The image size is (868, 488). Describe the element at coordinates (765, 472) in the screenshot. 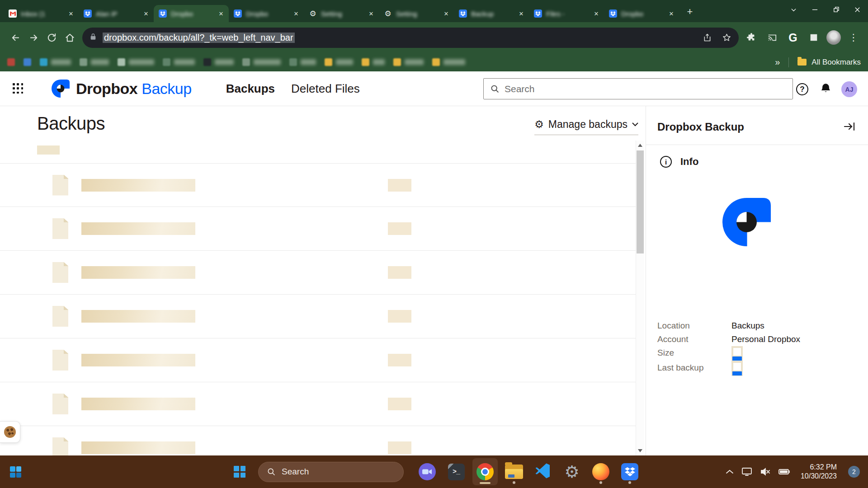

I see `volume-muted-icon` at that location.